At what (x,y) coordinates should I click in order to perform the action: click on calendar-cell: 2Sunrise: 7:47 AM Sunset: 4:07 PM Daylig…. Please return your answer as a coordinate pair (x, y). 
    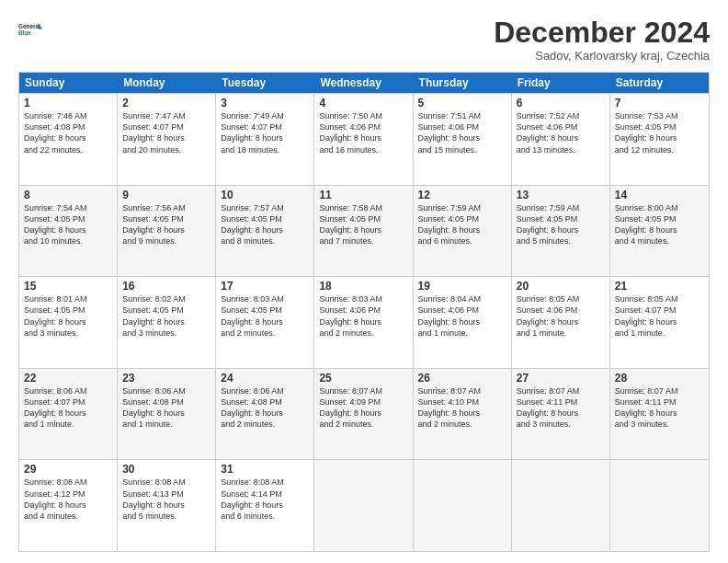
    Looking at the image, I should click on (167, 140).